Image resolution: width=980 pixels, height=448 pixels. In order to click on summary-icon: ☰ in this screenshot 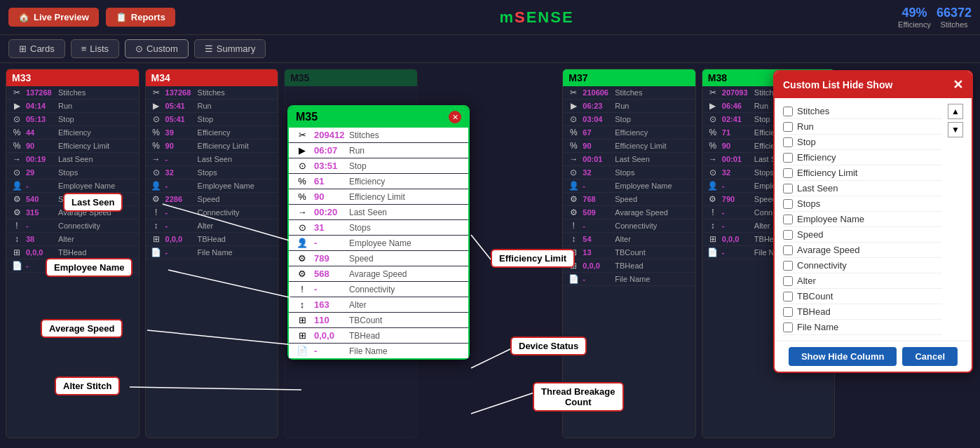, I will do `click(209, 49)`.